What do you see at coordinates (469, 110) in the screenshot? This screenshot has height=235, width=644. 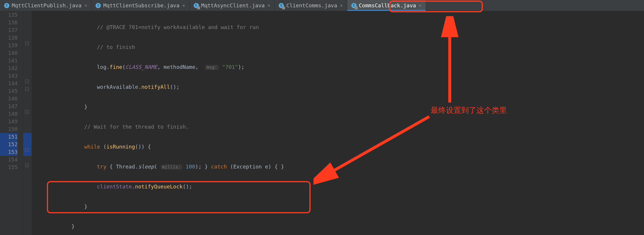 I see `annotation-text: 最终设置到了这个类里` at bounding box center [469, 110].